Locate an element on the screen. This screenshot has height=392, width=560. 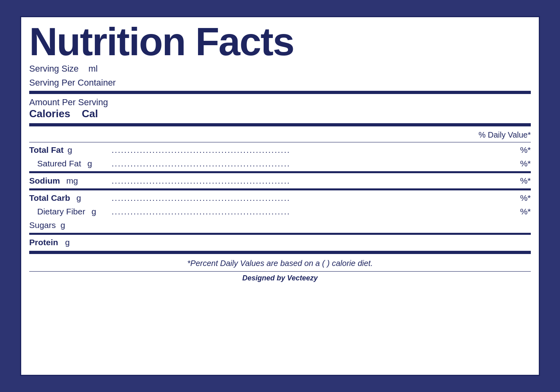
saturated-fat-dots: ........................................… is located at coordinates (314, 164).